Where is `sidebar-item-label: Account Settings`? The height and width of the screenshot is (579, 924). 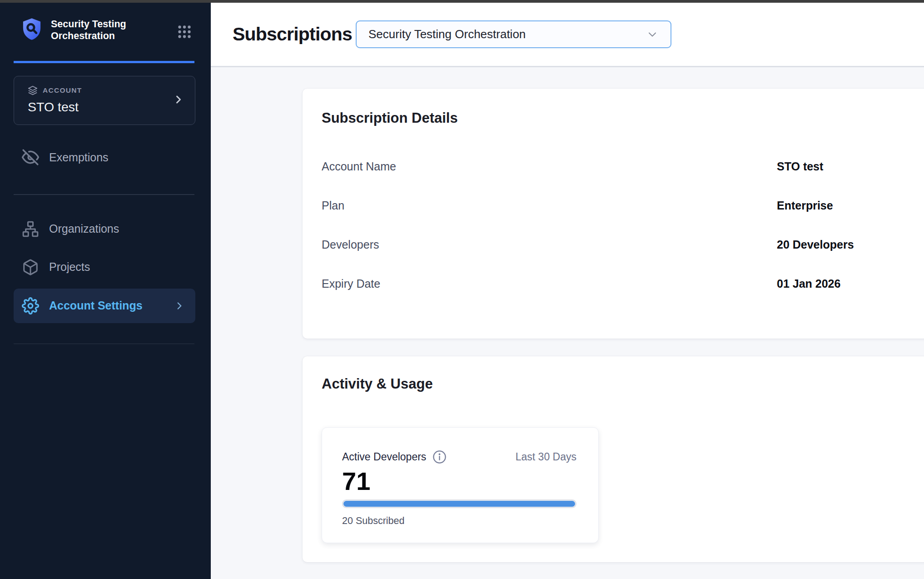 sidebar-item-label: Account Settings is located at coordinates (96, 305).